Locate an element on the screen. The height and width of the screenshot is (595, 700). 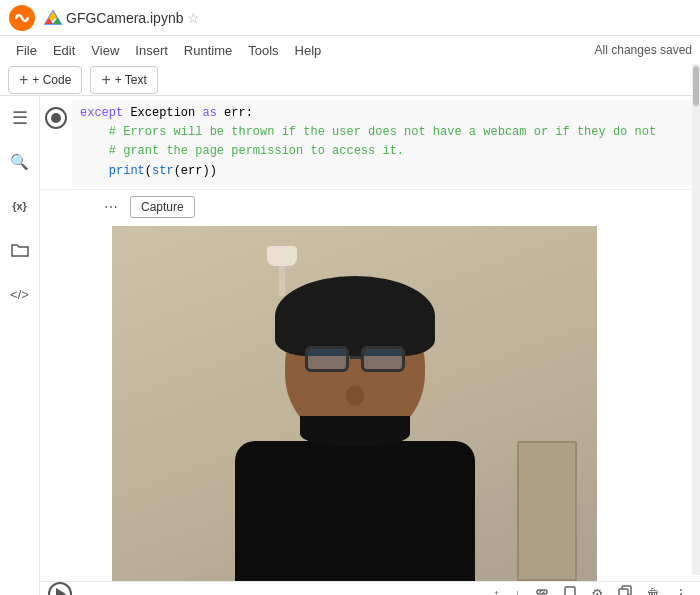
delete-icon: 🗑 is located at coordinates (653, 590).